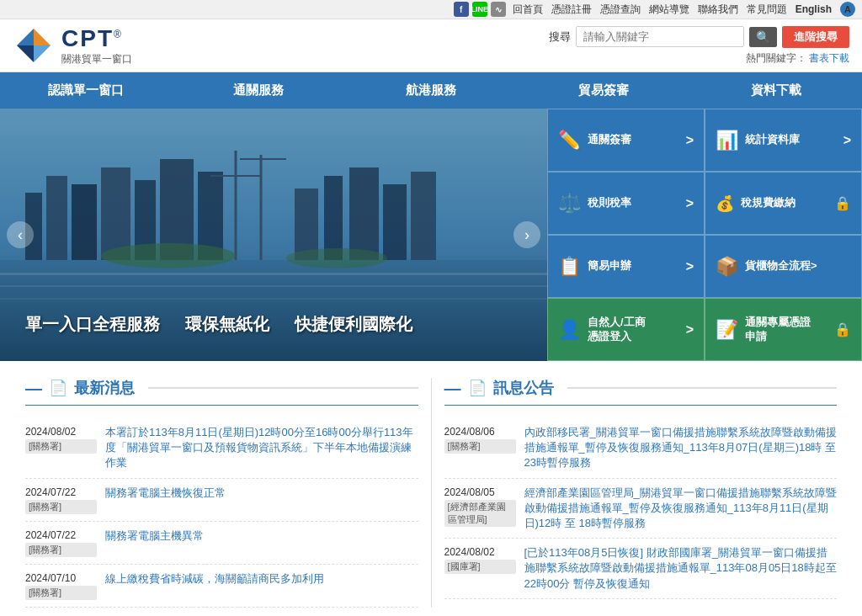  What do you see at coordinates (633, 330) in the screenshot?
I see `qa-cert-label: 自然人/工商 憑證登入` at bounding box center [633, 330].